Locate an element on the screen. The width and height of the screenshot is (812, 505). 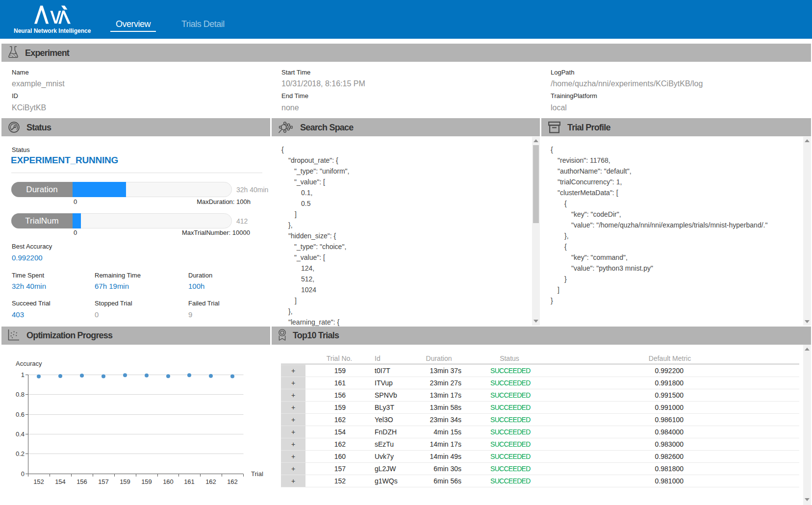
svg-text: 156 is located at coordinates (82, 481).